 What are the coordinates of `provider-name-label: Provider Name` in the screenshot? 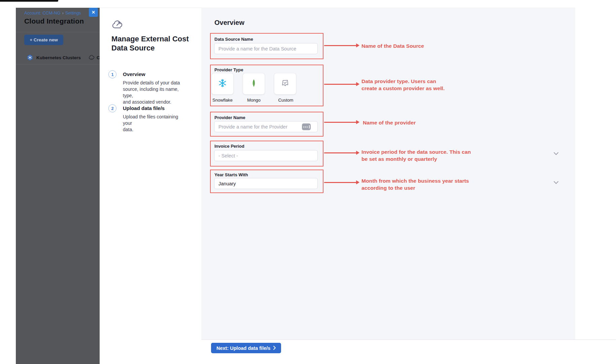 It's located at (230, 118).